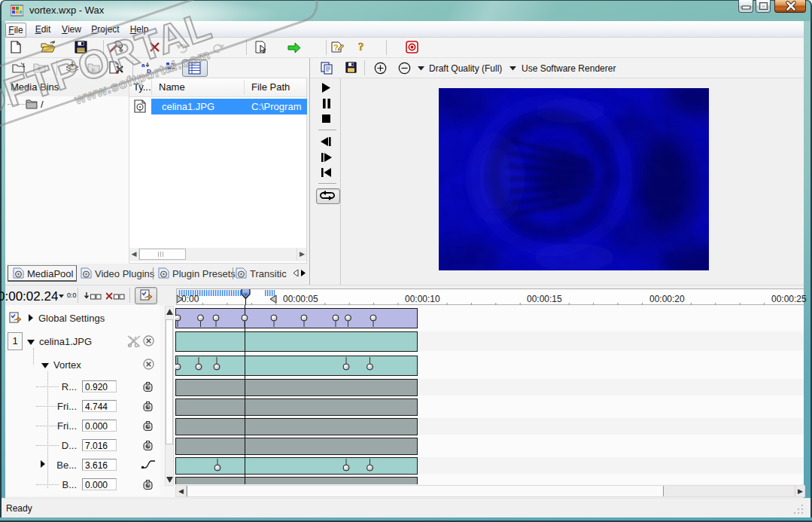 This screenshot has width=812, height=522. I want to click on svg-text: D, so click(149, 71).